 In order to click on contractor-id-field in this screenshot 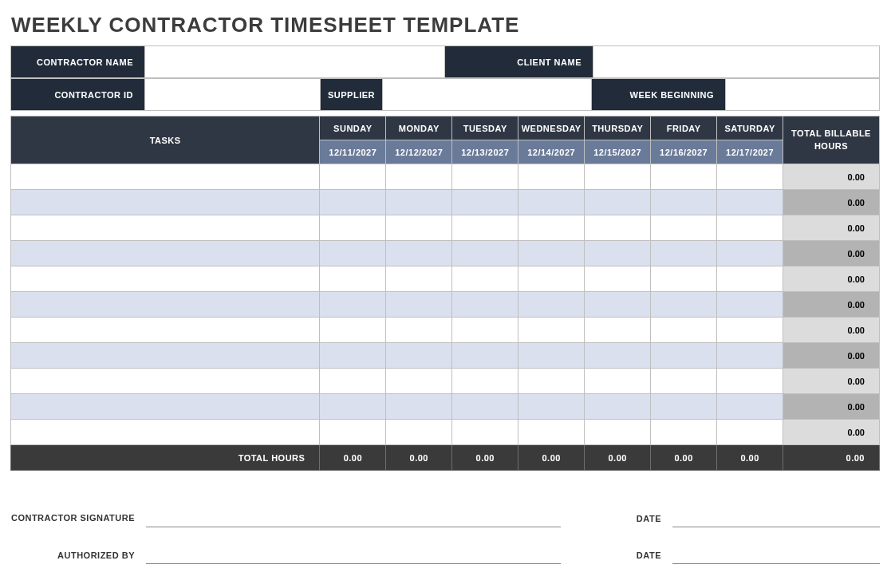, I will do `click(233, 95)`.